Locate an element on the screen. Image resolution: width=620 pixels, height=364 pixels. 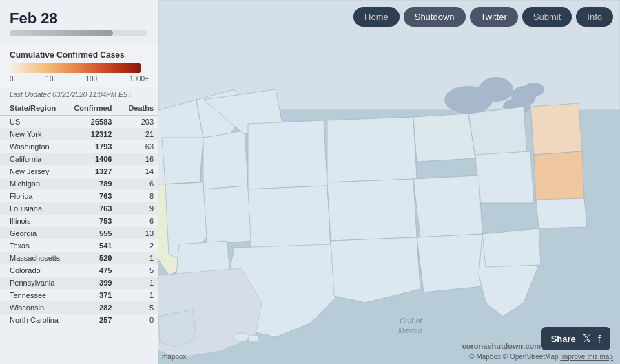
copyright: © Mapbox © OpenStreetMap Improve this ma… is located at coordinates (541, 356).